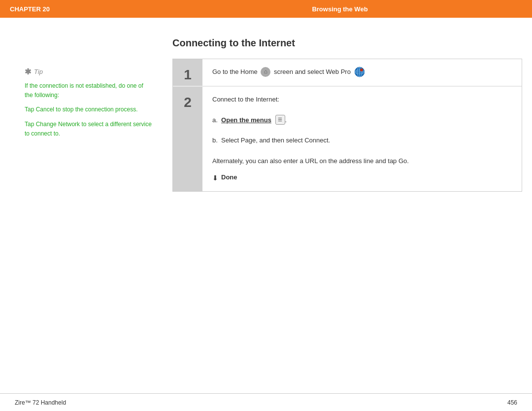  What do you see at coordinates (86, 114) in the screenshot?
I see `sidebar-tip: ✱ Tip If the connection is not establish…` at bounding box center [86, 114].